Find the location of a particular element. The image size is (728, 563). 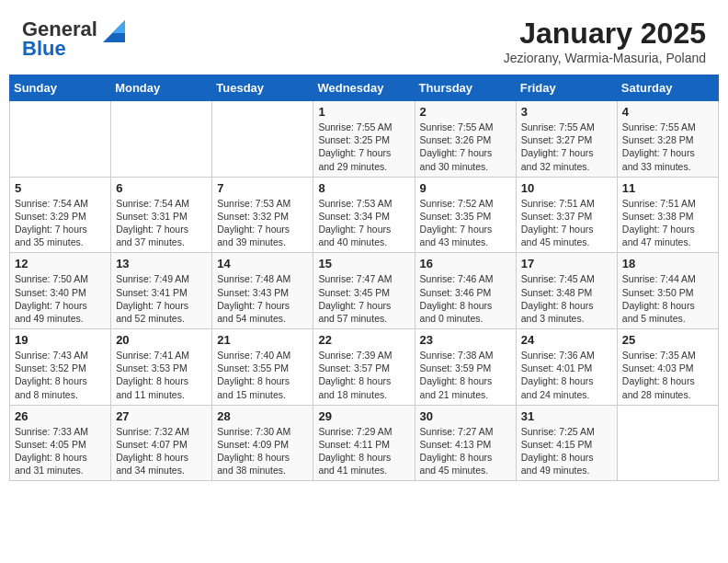

calendar-day-1: 1Sunrise: 7:55 AM Sunset: 3:25 PM Daylig… is located at coordinates (364, 140).